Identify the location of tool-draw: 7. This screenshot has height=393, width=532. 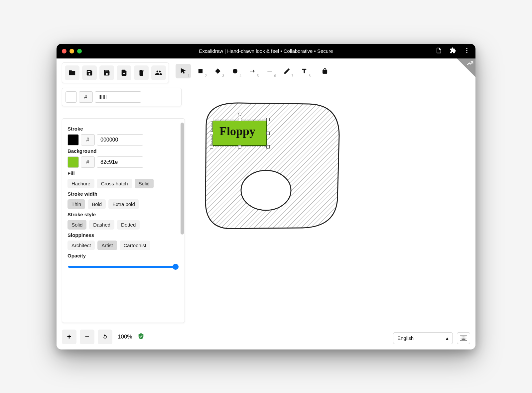
(287, 71).